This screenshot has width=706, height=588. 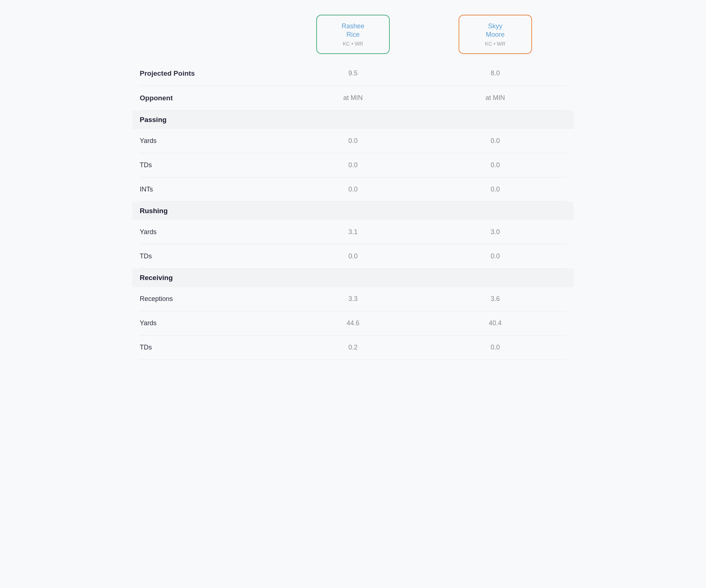 I want to click on data-row-12: TDs0.20.0, so click(x=353, y=348).